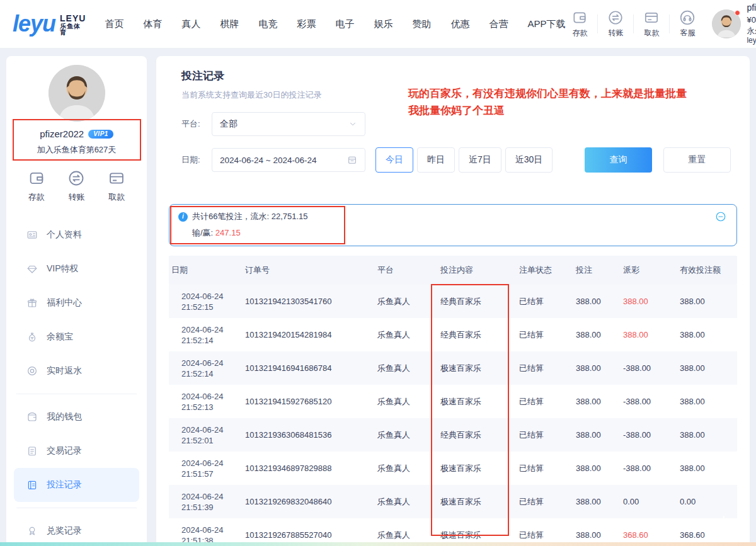 The height and width of the screenshot is (546, 756). Describe the element at coordinates (309, 469) in the screenshot. I see `cell-order-number: 1013219346897829888` at that location.